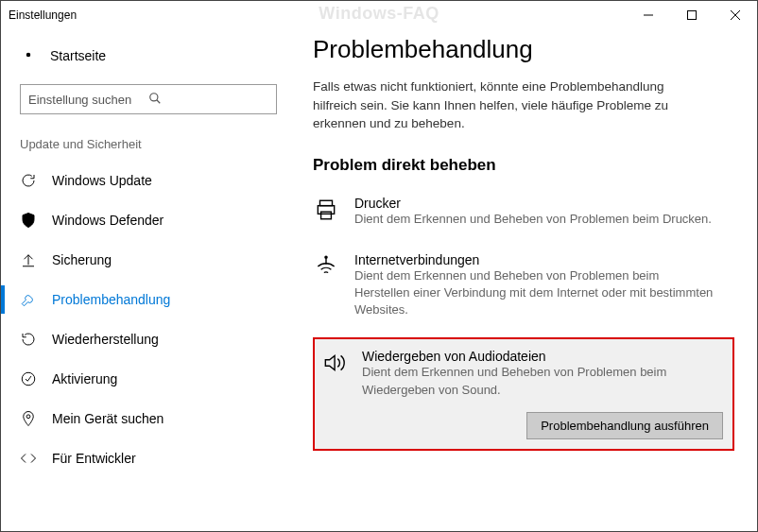 The width and height of the screenshot is (758, 532). I want to click on run-troubleshooter-button: Problembehandlung ausführen, so click(625, 425).